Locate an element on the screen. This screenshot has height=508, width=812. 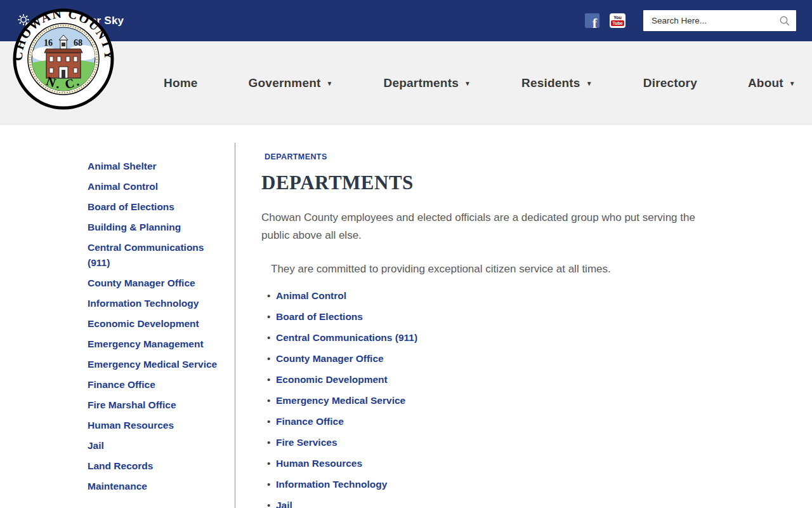
sidebar-department-link: County Manager Office is located at coordinates (141, 283).